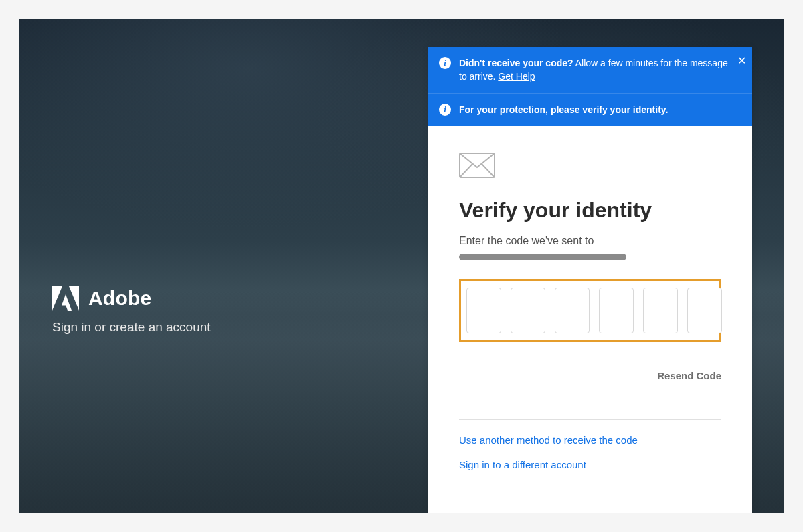 The height and width of the screenshot is (532, 803). I want to click on banner-bold: For your protection, please verify your …, so click(563, 110).